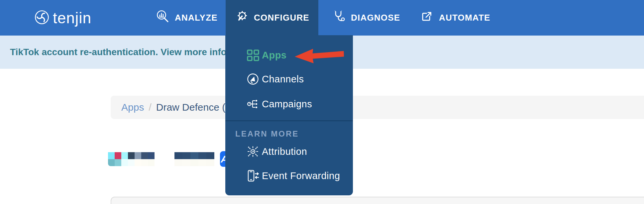 This screenshot has height=204, width=644. Describe the element at coordinates (274, 55) in the screenshot. I see `menu-item-label: Apps` at that location.